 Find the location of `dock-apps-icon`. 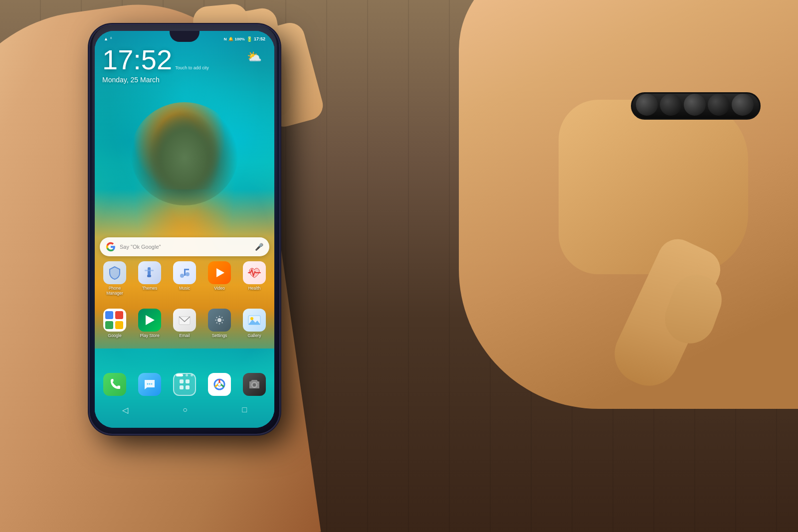

dock-apps-icon is located at coordinates (185, 384).